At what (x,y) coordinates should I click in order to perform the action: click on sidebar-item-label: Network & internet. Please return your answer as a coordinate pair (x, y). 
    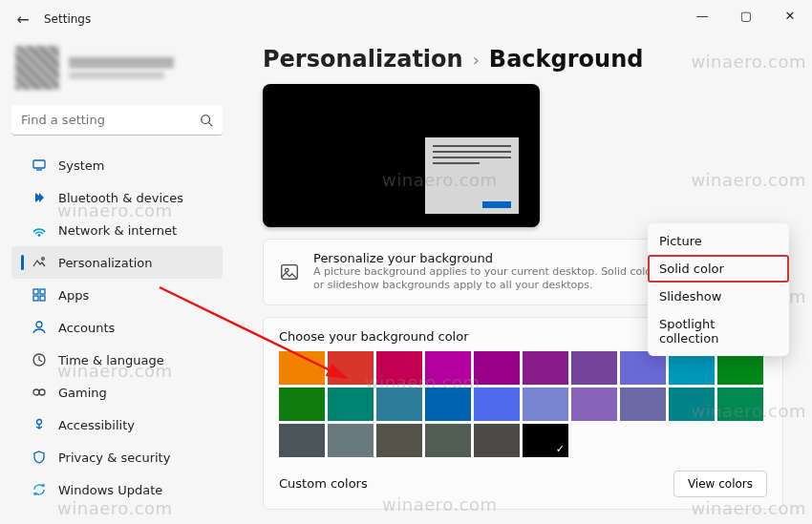
    Looking at the image, I should click on (118, 231).